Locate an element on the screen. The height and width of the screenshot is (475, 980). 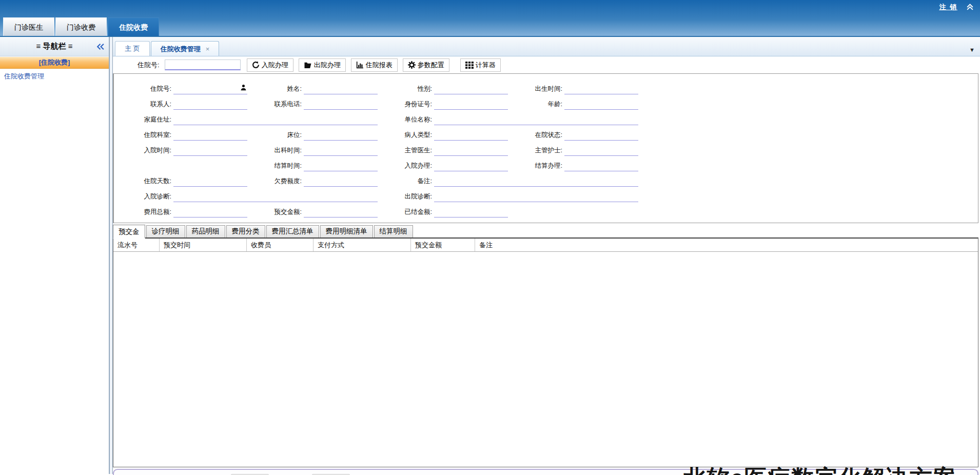
field-chief-nurse: 主管护士: is located at coordinates (573, 150).